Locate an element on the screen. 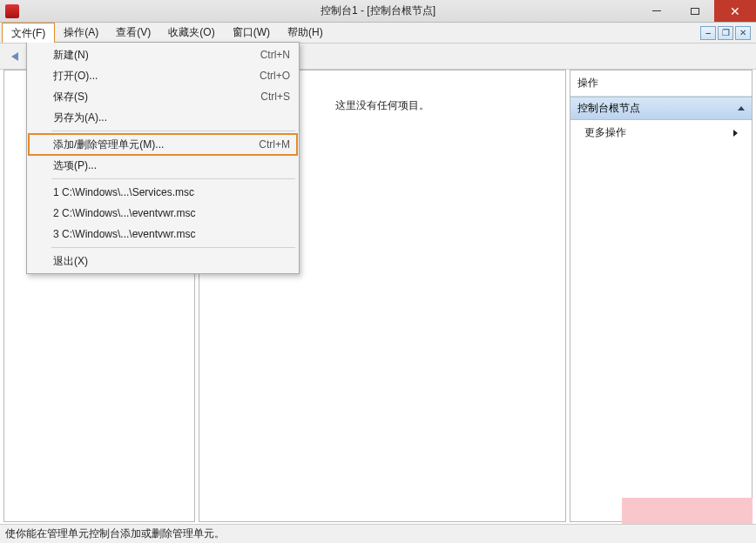 This screenshot has width=756, height=543. menu-window: 窗口(W) is located at coordinates (251, 33).